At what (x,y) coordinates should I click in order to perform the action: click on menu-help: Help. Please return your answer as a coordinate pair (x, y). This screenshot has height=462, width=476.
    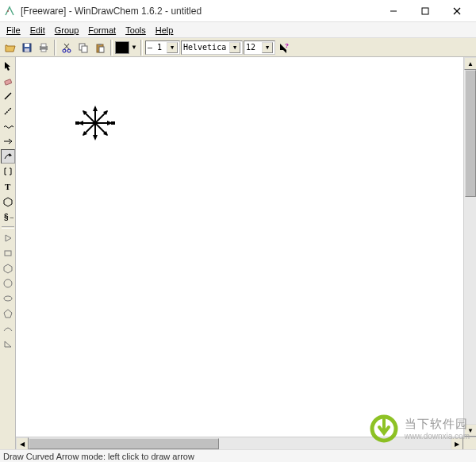
    Looking at the image, I should click on (165, 30).